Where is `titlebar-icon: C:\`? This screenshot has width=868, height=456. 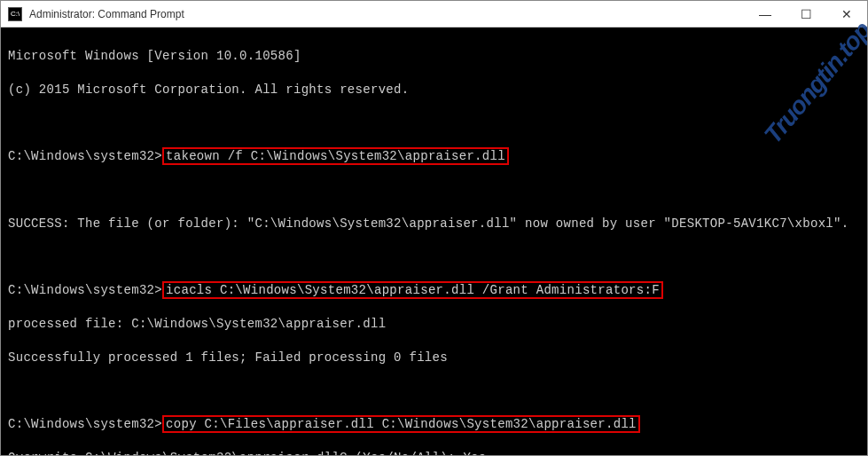
titlebar-icon: C:\ is located at coordinates (15, 14).